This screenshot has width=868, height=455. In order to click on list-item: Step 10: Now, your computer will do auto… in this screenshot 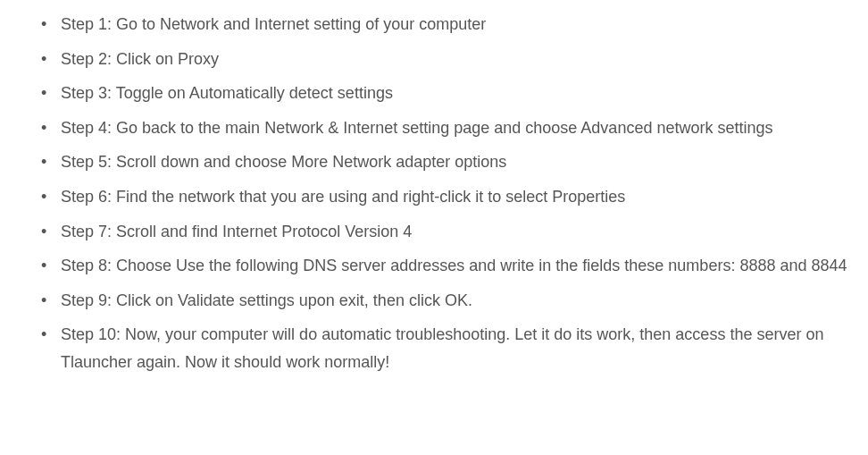, I will do `click(447, 349)`.